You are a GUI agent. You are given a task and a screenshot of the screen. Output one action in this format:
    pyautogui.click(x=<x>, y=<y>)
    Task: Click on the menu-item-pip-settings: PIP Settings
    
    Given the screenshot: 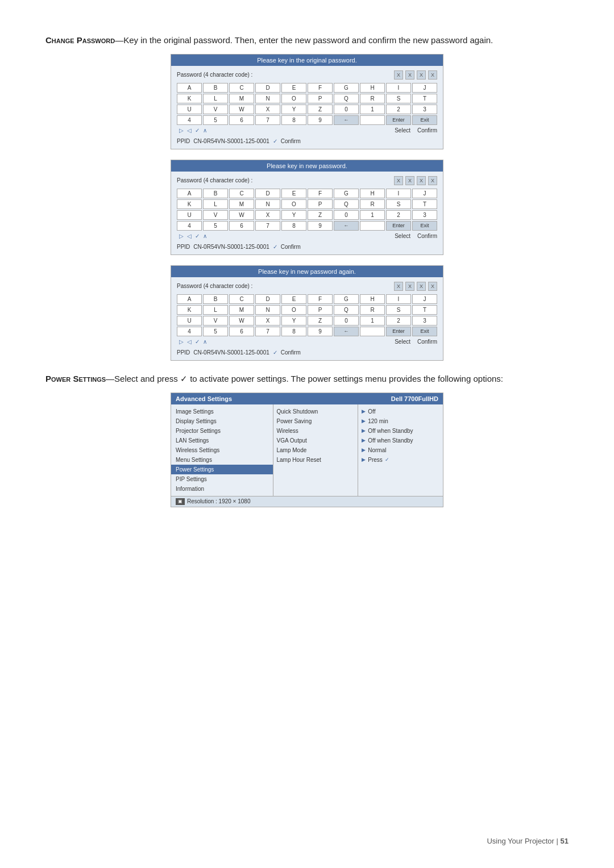 What is the action you would take?
    pyautogui.click(x=222, y=479)
    